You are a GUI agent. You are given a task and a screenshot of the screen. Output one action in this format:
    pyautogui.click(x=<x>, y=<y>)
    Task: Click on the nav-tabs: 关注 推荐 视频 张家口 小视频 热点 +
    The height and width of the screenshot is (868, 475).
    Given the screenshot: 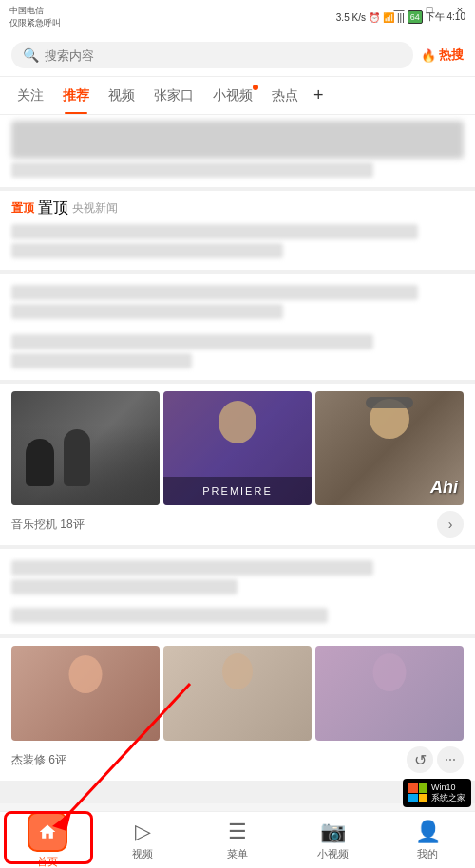 What is the action you would take?
    pyautogui.click(x=238, y=96)
    